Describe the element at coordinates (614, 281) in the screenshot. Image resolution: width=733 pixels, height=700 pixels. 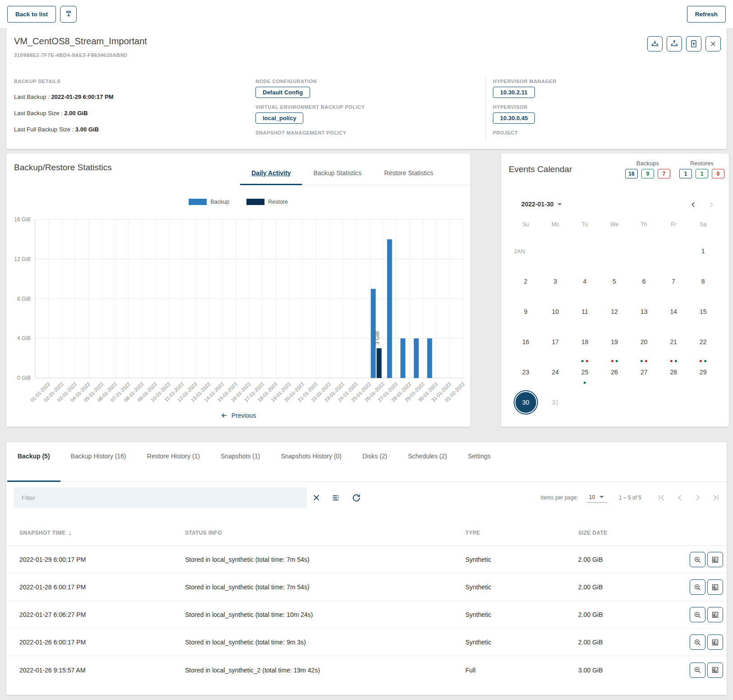
I see `calendar-day-5: 5` at that location.